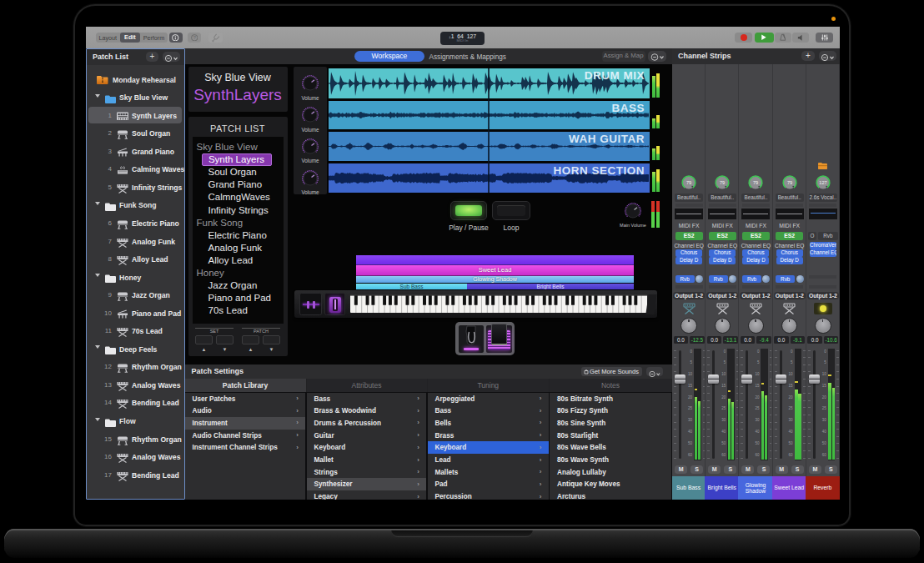  Describe the element at coordinates (822, 183) in the screenshot. I see `svg-text: 127` at that location.